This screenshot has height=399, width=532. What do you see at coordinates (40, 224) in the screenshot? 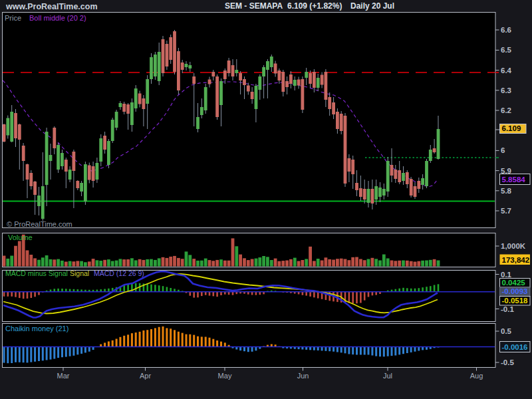
I see `svg-text: © ProRealTime.com` at bounding box center [40, 224].